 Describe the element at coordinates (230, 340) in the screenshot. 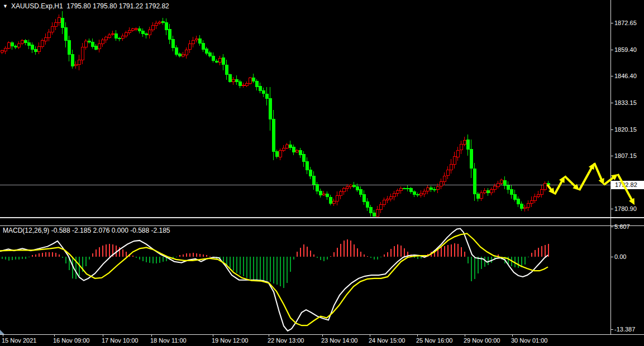

I see `time-axis-label: 19 Nov 12:00` at that location.